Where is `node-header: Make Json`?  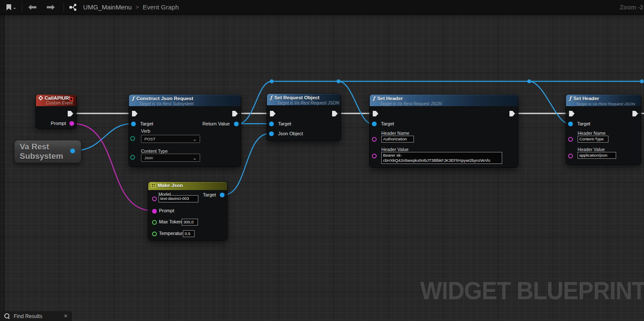 node-header: Make Json is located at coordinates (188, 186).